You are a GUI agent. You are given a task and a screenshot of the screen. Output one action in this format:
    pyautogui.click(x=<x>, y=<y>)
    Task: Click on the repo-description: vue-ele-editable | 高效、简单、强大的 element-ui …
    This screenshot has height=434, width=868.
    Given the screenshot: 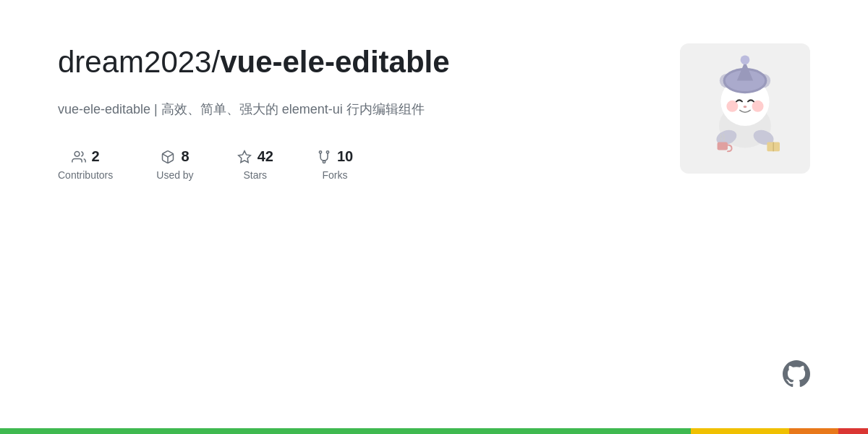 What is the action you would take?
    pyautogui.click(x=311, y=110)
    